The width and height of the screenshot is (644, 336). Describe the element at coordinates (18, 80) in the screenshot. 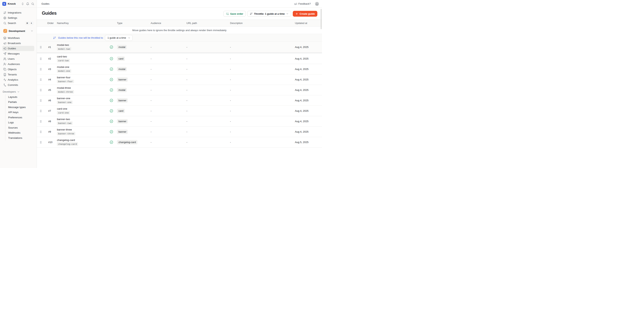

I see `sidebar-item-analytics: Analytics` at that location.